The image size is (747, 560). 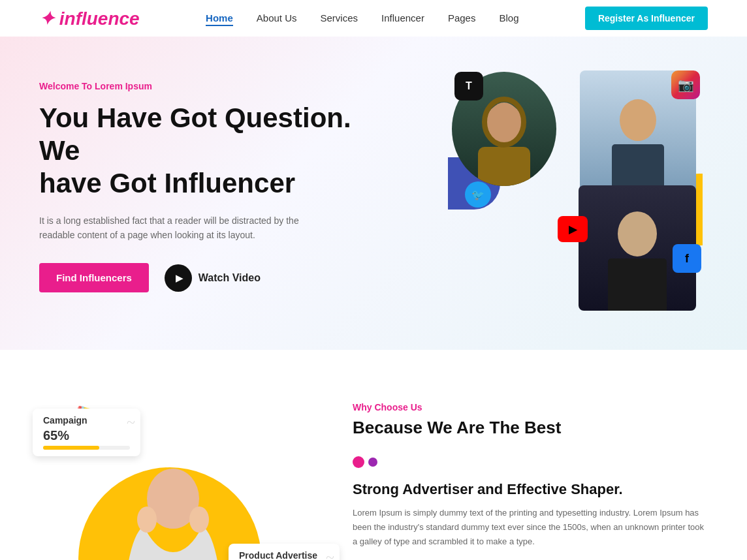 I want to click on find-influencers-button: Find Influencers, so click(x=94, y=278).